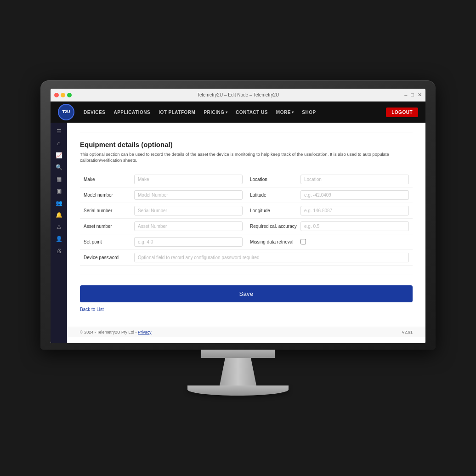 This screenshot has height=476, width=476. Describe the element at coordinates (59, 131) in the screenshot. I see `sidebar-menu-icon: ☰` at that location.